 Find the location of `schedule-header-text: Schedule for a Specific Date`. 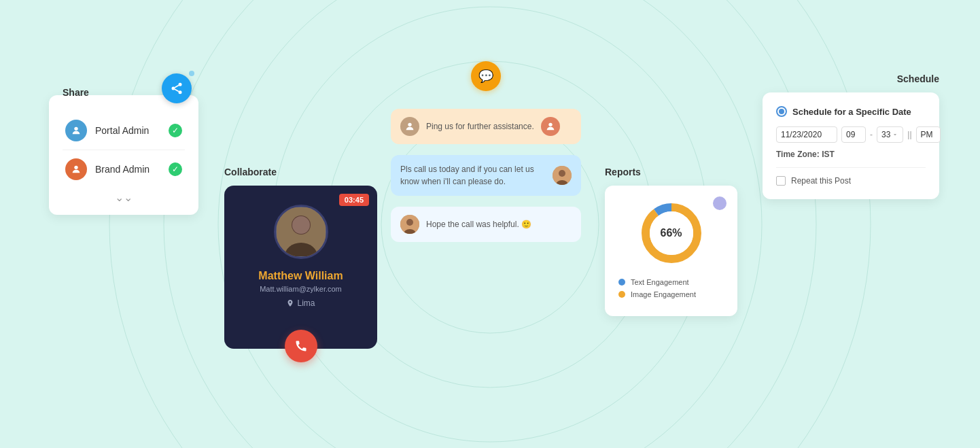

schedule-header-text: Schedule for a Specific Date is located at coordinates (852, 111).